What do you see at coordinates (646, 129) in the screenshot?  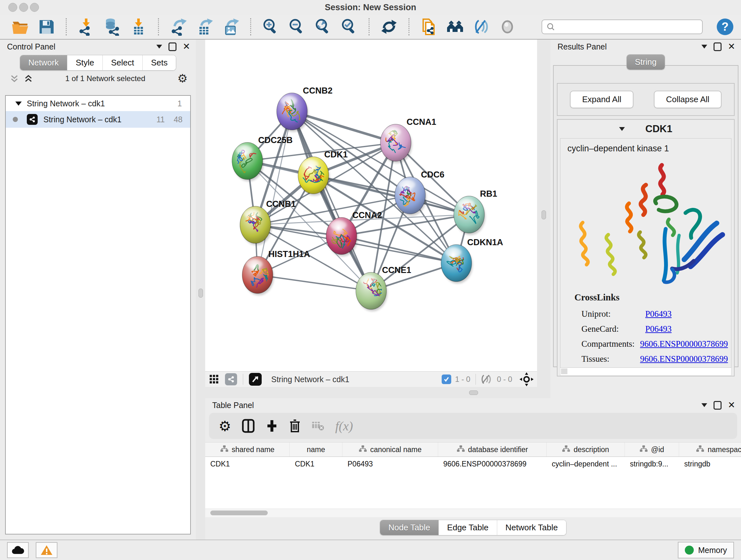 I see `protein-section-header: CDK1` at bounding box center [646, 129].